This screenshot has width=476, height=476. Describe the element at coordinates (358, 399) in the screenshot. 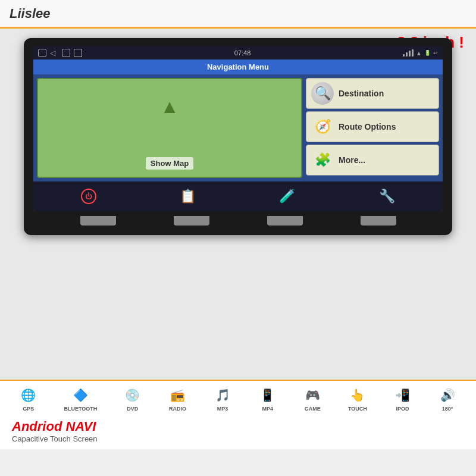

I see `feature-touch: 👆 TOUCH` at that location.